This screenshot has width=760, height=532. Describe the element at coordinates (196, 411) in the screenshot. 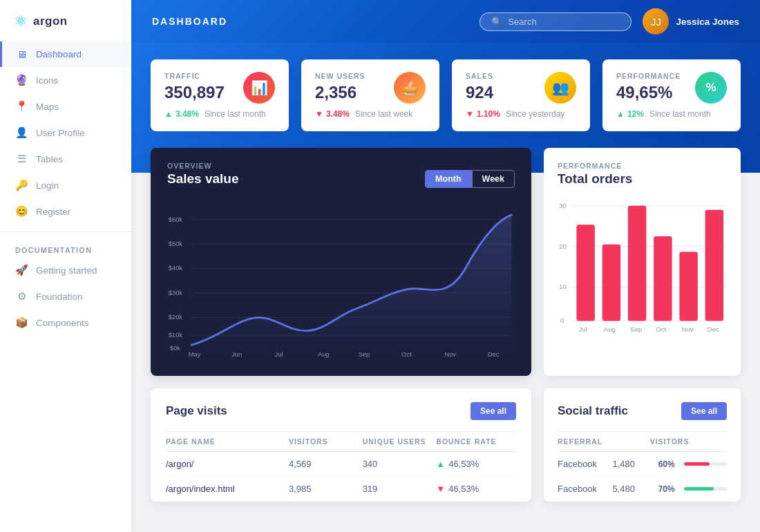

I see `page-visits-title: Page visits` at that location.